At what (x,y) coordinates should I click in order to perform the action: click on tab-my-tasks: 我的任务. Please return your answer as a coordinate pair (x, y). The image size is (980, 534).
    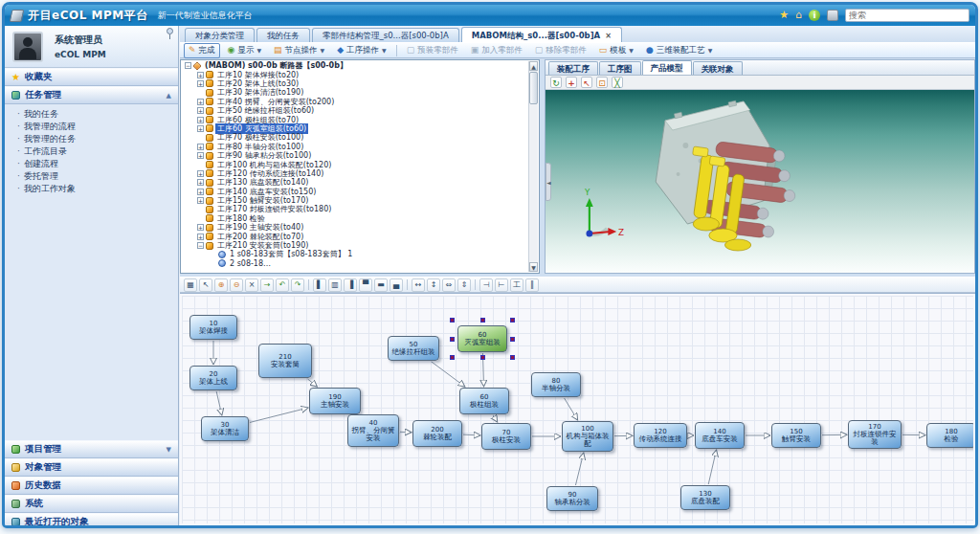
    Looking at the image, I should click on (283, 34).